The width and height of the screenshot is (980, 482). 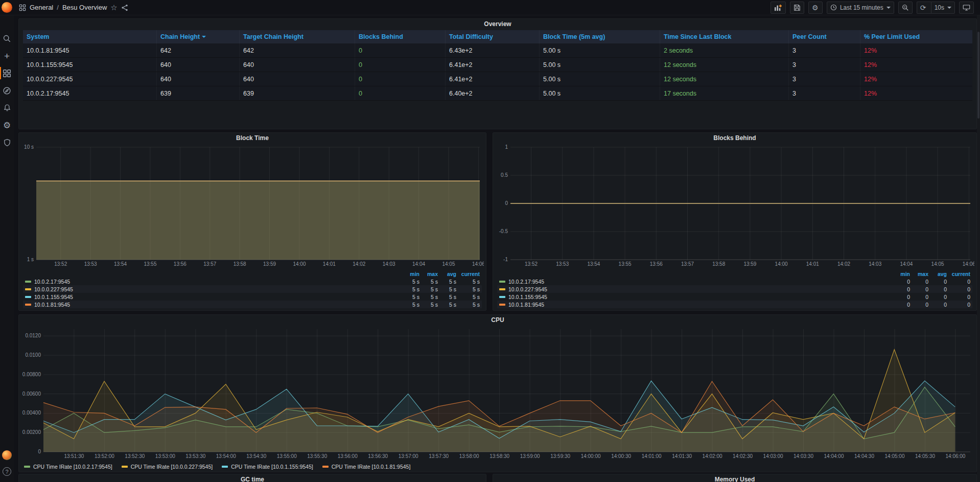 What do you see at coordinates (438, 456) in the screenshot?
I see `svg-text: 13:57:30` at bounding box center [438, 456].